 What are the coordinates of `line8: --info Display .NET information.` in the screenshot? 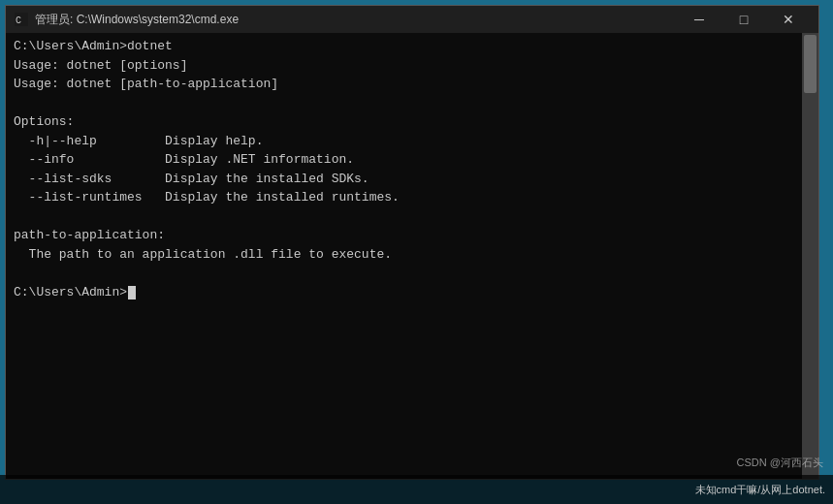 It's located at (184, 159).